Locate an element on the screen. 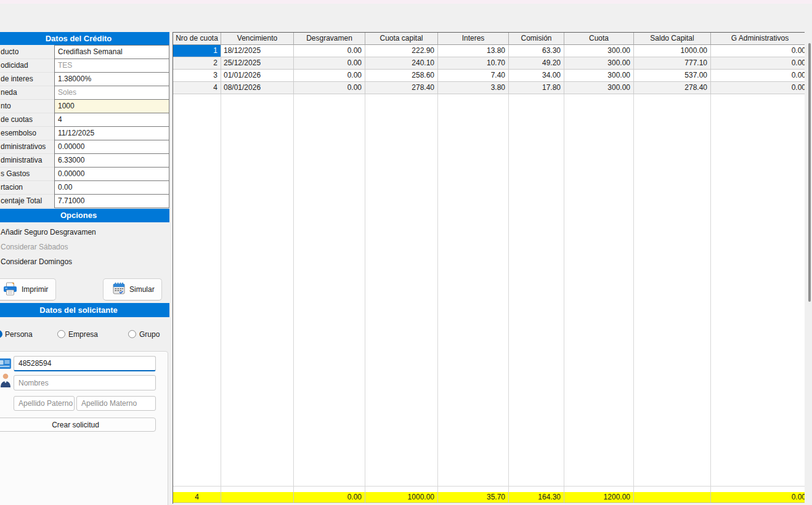  surname-father-input is located at coordinates (44, 403).